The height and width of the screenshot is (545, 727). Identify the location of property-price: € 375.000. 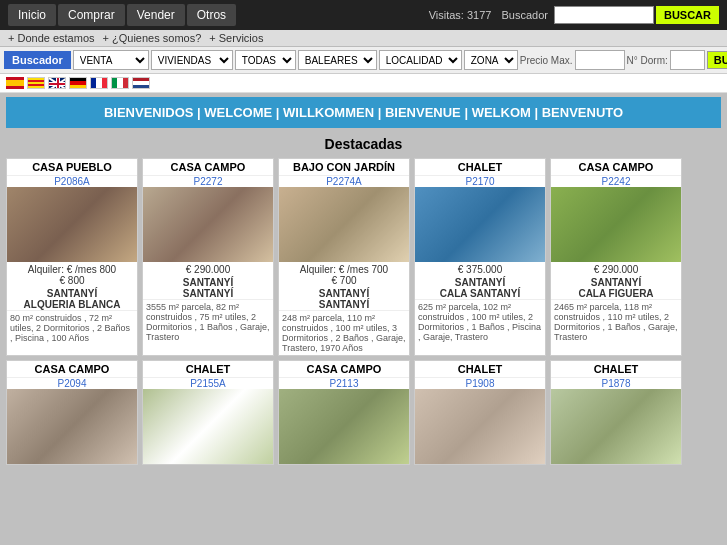
(480, 270).